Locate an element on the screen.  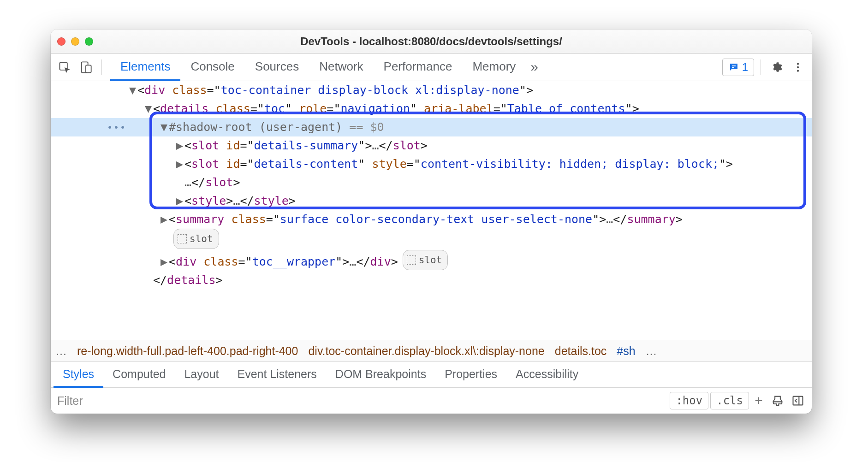
more-tabs-button: » is located at coordinates (534, 67).